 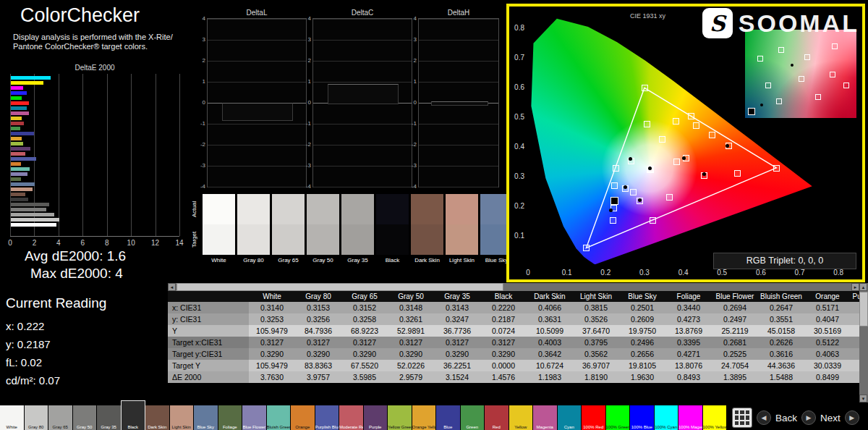 What do you see at coordinates (182, 418) in the screenshot?
I see `patch-swatch-light-skin: Light Skin` at bounding box center [182, 418].